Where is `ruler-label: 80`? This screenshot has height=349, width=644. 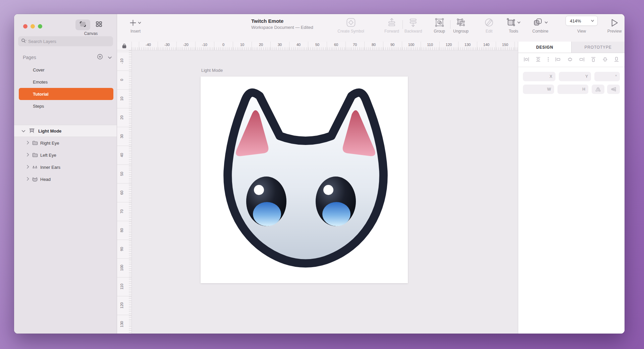 ruler-label: 80 is located at coordinates (374, 45).